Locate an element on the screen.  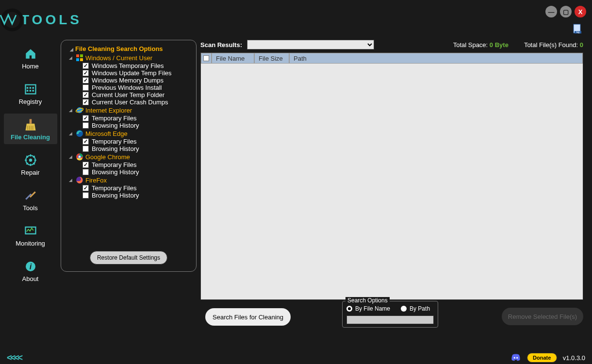
app-logo: TOOLS is located at coordinates (41, 20).